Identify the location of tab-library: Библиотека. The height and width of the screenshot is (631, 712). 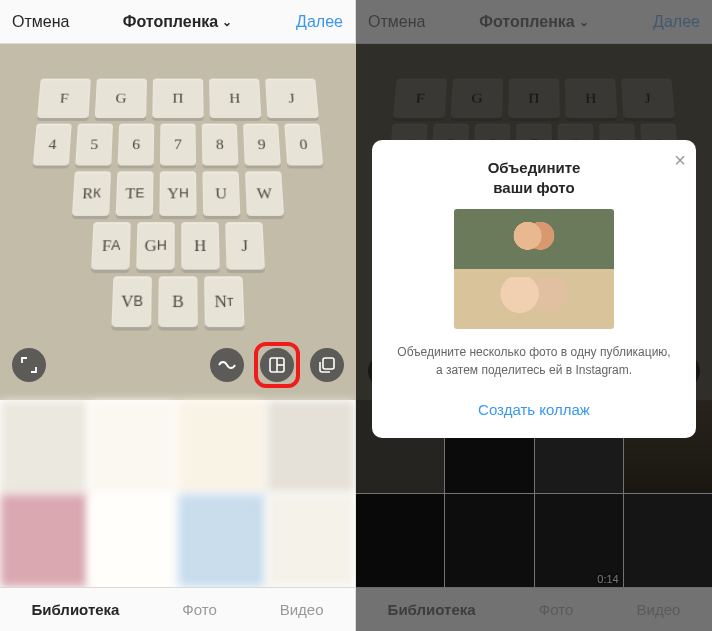
(75, 610).